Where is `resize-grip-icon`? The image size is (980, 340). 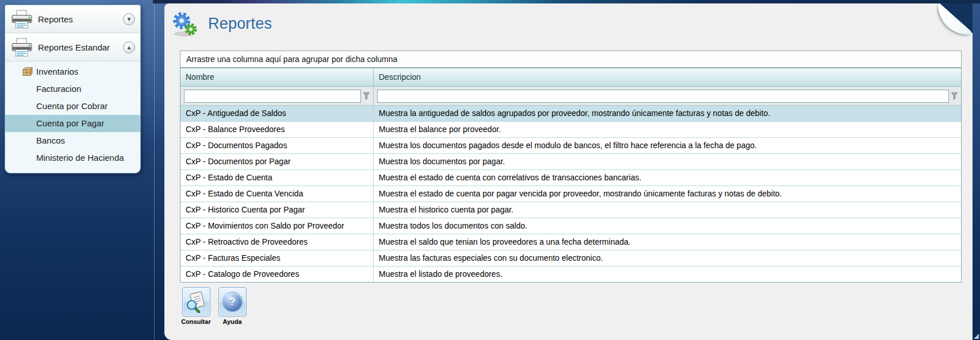
resize-grip-icon is located at coordinates (976, 337).